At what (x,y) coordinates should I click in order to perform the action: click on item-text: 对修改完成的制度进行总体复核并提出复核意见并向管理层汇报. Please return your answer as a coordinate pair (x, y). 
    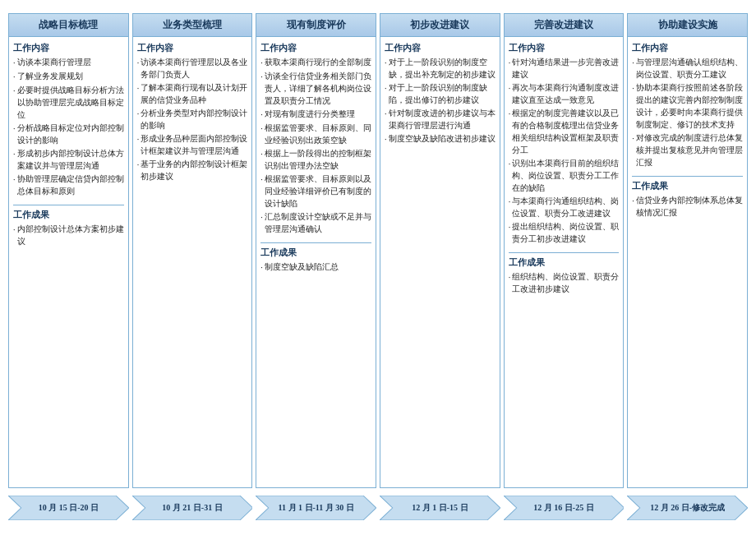
    Looking at the image, I should click on (689, 150).